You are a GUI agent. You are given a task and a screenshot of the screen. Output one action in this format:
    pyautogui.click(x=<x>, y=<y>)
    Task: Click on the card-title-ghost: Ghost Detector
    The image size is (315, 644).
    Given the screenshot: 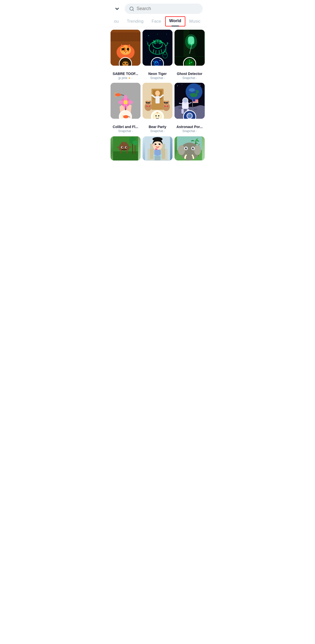 What is the action you would take?
    pyautogui.click(x=189, y=74)
    